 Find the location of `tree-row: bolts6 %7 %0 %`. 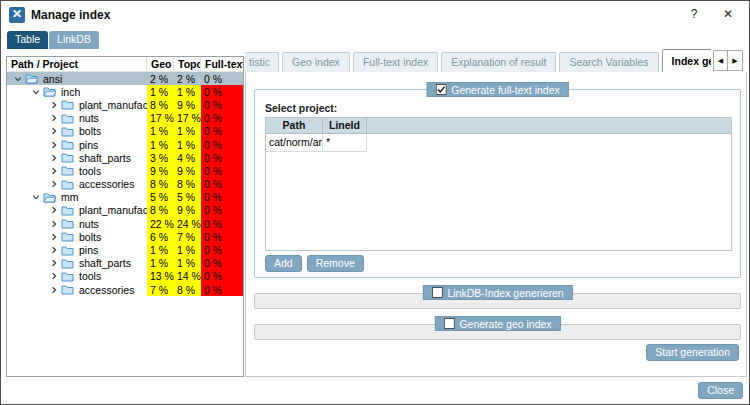

tree-row: bolts6 %7 %0 % is located at coordinates (125, 236).